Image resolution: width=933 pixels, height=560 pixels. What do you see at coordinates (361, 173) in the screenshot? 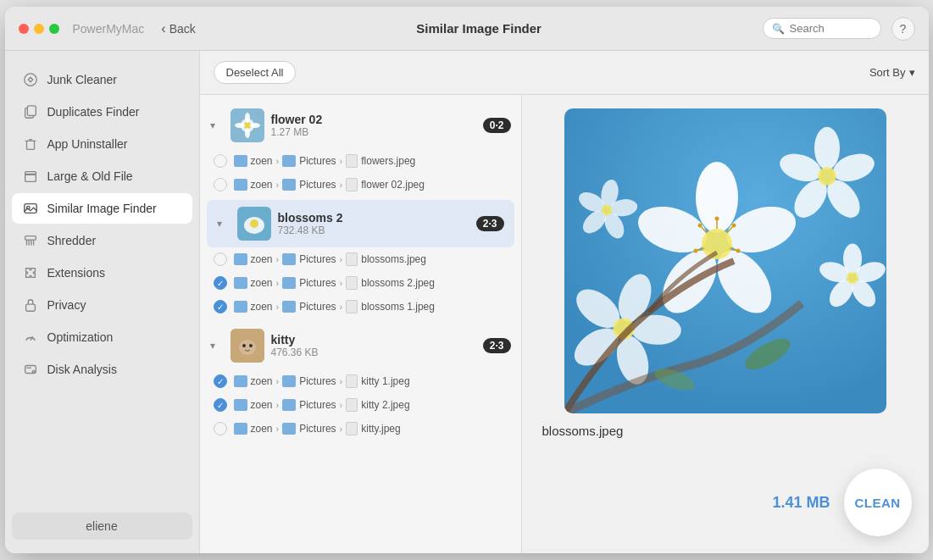
I see `group-flower-02-files: zoen › Pictures › flowers.jpeg` at bounding box center [361, 173].